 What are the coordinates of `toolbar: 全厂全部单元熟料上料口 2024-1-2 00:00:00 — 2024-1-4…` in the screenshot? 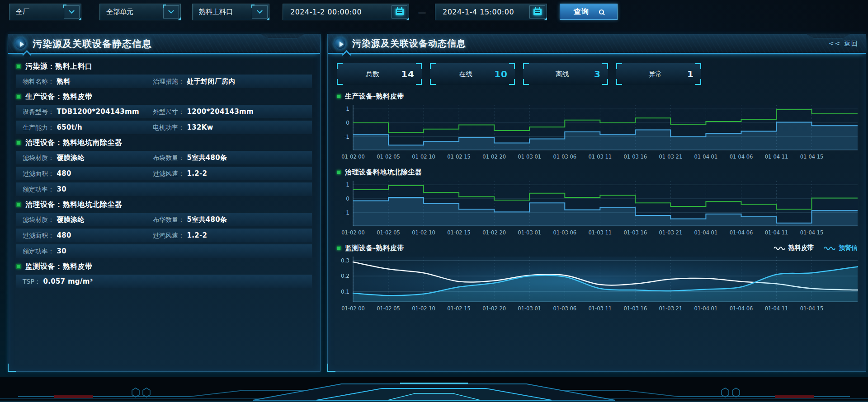 It's located at (313, 12).